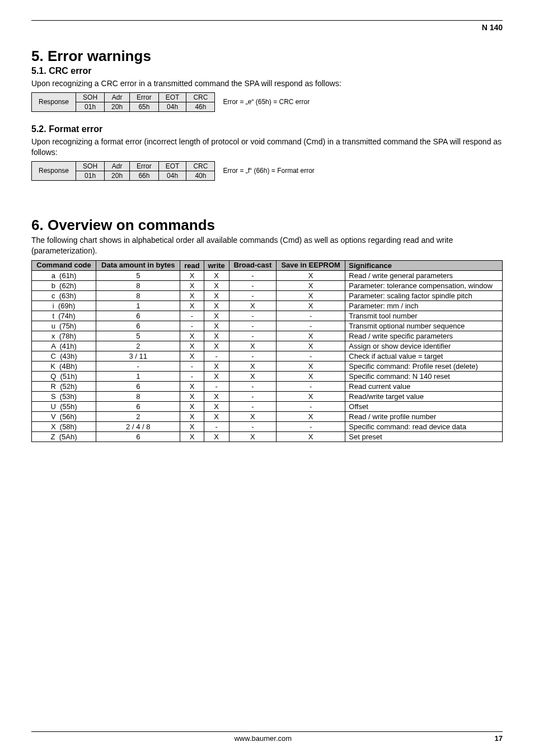 The width and height of the screenshot is (534, 756). I want to click on h-error-warnings: 5. Error warnings, so click(267, 56).